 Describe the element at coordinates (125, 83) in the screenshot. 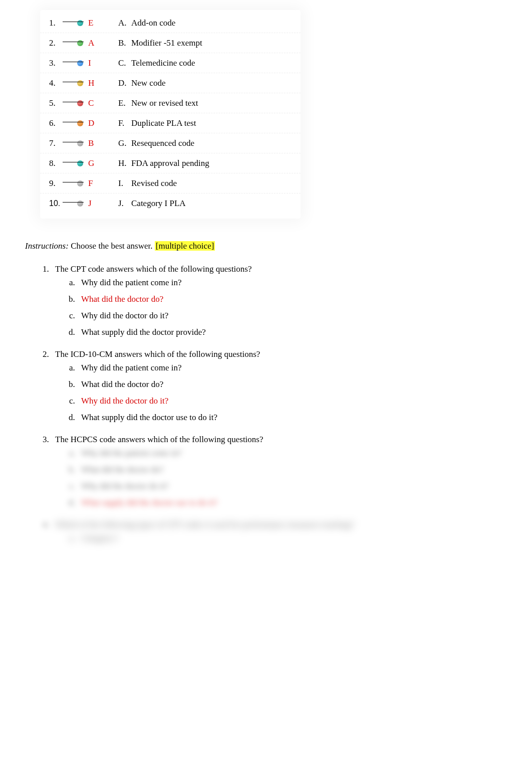

I see `definition-letter: D.` at that location.